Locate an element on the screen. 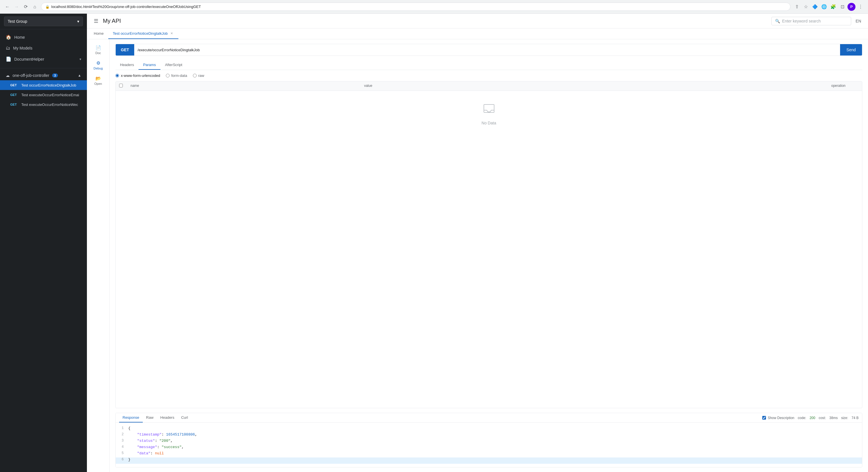 This screenshot has height=472, width=868. share-button: ⇧ is located at coordinates (797, 7).